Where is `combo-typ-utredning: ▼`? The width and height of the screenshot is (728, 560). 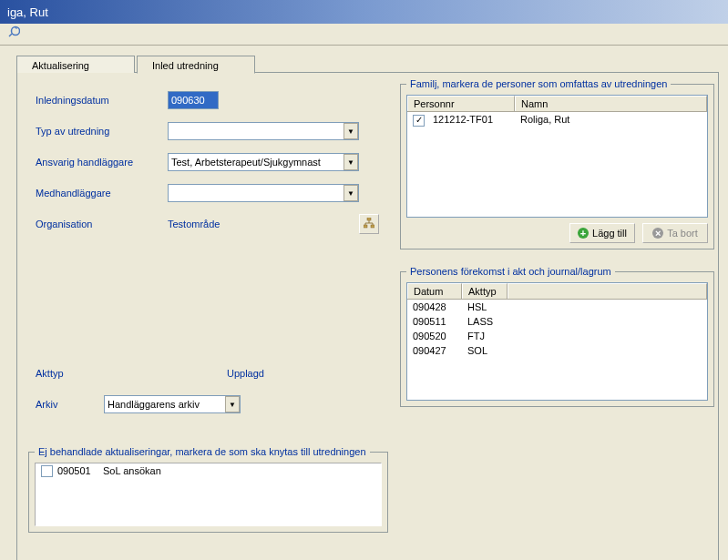
combo-typ-utredning: ▼ is located at coordinates (263, 131).